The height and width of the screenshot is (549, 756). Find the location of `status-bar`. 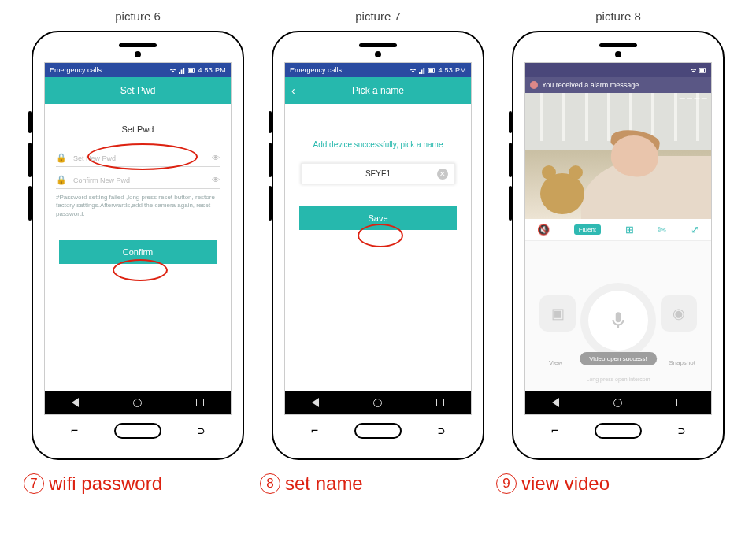

status-bar is located at coordinates (618, 70).